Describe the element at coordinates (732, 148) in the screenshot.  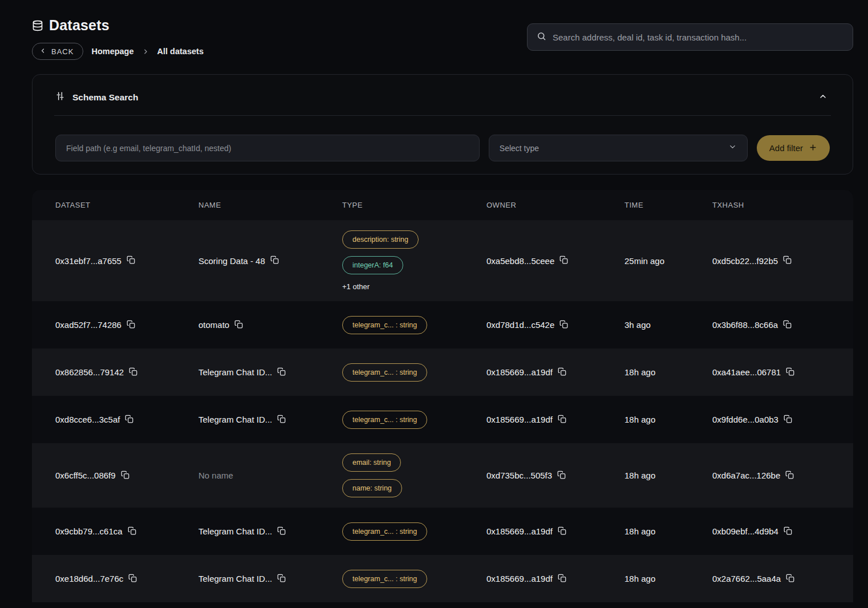
I see `chevron-down-icon` at that location.